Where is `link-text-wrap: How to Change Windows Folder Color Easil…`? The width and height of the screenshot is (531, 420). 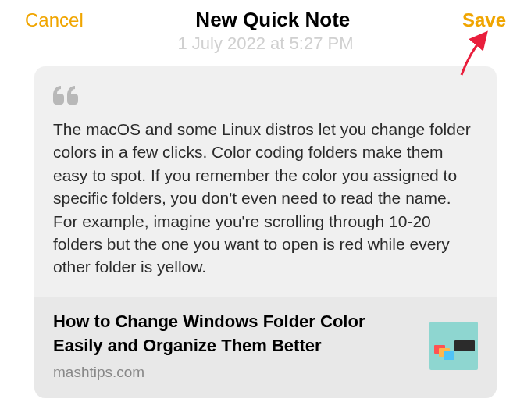
link-text-wrap: How to Change Windows Folder Color Easil… is located at coordinates (235, 346).